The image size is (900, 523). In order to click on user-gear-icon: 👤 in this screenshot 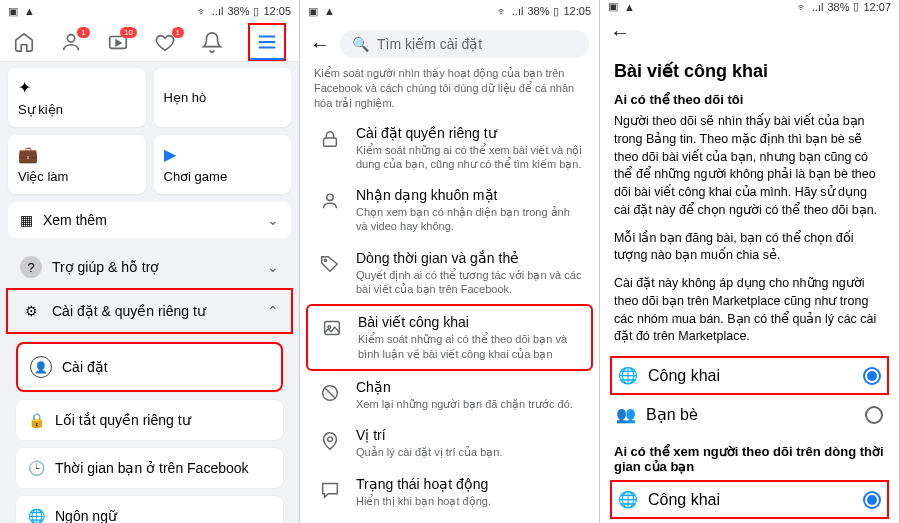, I will do `click(41, 367)`.